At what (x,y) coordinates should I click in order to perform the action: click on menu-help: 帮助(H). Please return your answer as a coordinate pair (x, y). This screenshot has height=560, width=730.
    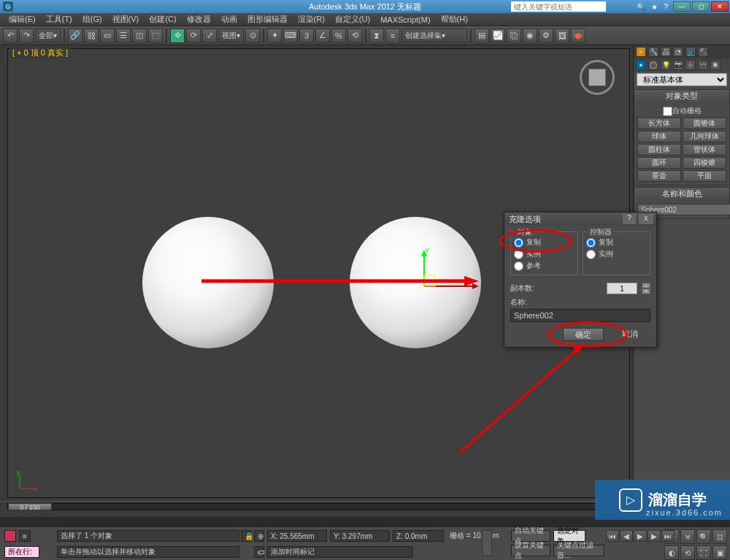
    Looking at the image, I should click on (454, 19).